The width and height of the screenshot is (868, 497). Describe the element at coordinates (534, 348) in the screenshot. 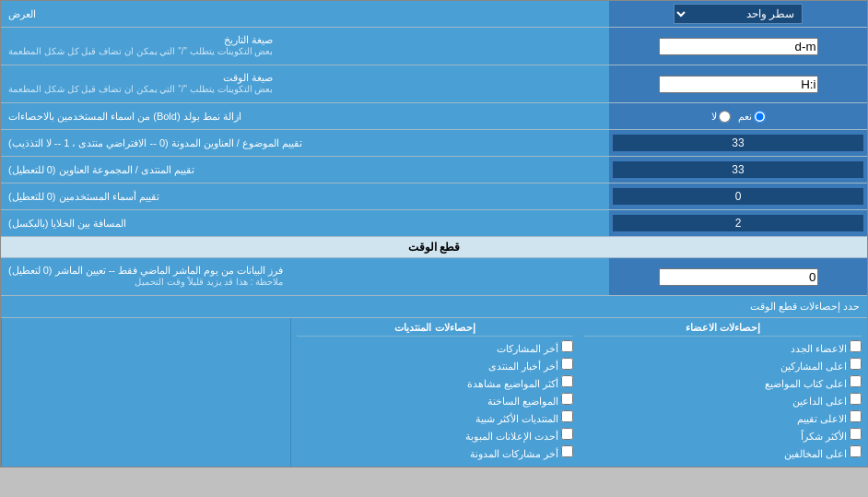

I see `checkbox-label: أخر المشاركات` at that location.